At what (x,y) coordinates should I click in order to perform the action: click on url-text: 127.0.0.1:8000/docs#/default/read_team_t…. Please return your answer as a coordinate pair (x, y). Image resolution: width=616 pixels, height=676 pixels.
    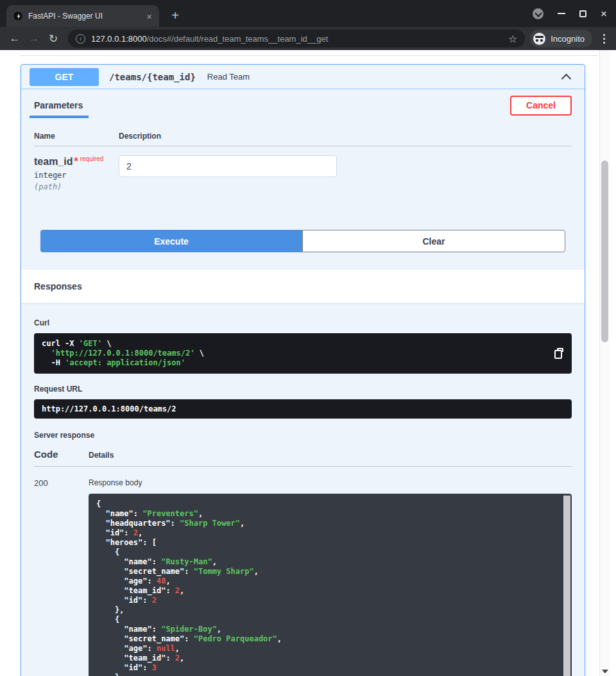
    Looking at the image, I should click on (297, 39).